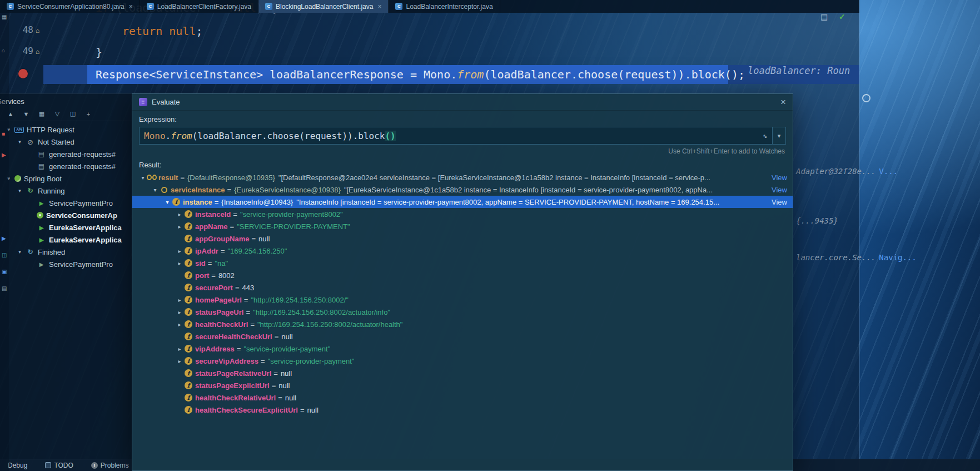 The image size is (980, 471). What do you see at coordinates (462, 324) in the screenshot?
I see `variable-row: healthCheckUrl="http://169.254.156.250:8…` at bounding box center [462, 324].